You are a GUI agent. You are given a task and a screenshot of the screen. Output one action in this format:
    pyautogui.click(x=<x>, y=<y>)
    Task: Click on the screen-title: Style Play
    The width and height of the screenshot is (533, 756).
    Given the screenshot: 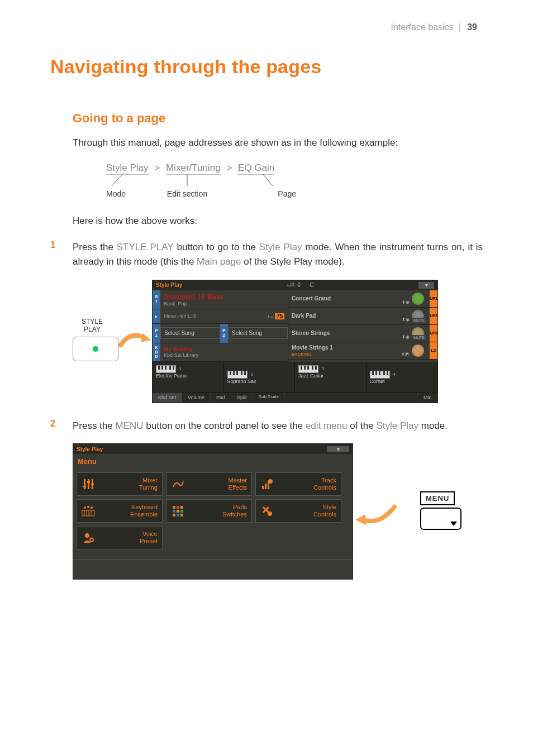 What is the action you would take?
    pyautogui.click(x=169, y=285)
    